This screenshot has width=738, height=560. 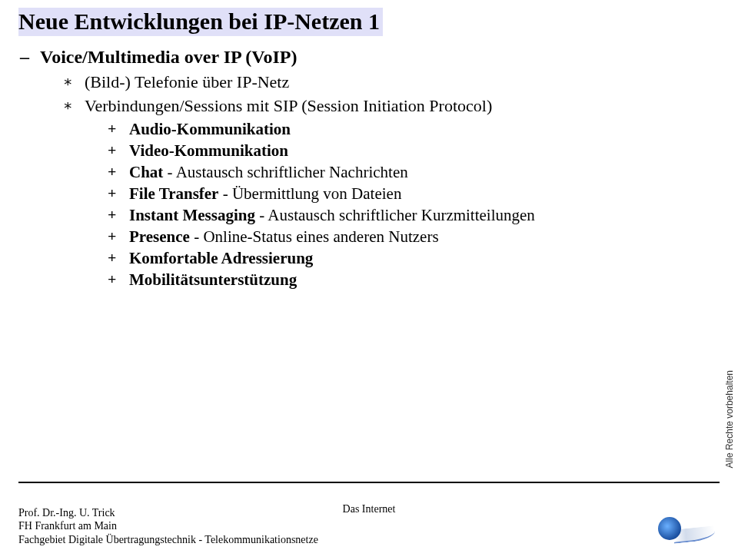 What do you see at coordinates (414, 173) in the screenshot?
I see `bullet-level3: + Chat - Austausch schriftlicher Nachric…` at bounding box center [414, 173].